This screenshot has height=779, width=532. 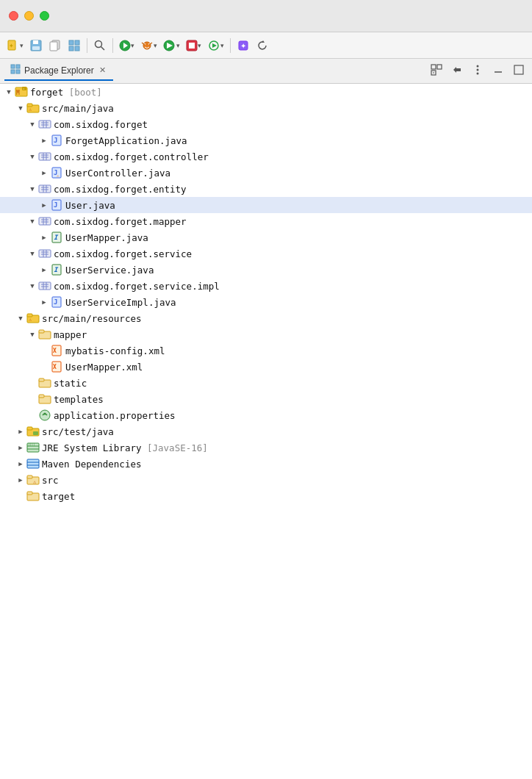 I want to click on svg-text: X, so click(x=54, y=367).